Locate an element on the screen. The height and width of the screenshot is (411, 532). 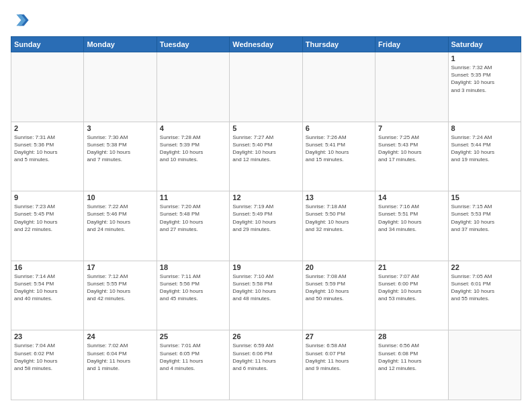
day-info: Sunrise: 7:14 AM Sunset: 5:54 PM Dayligh… is located at coordinates (47, 287).